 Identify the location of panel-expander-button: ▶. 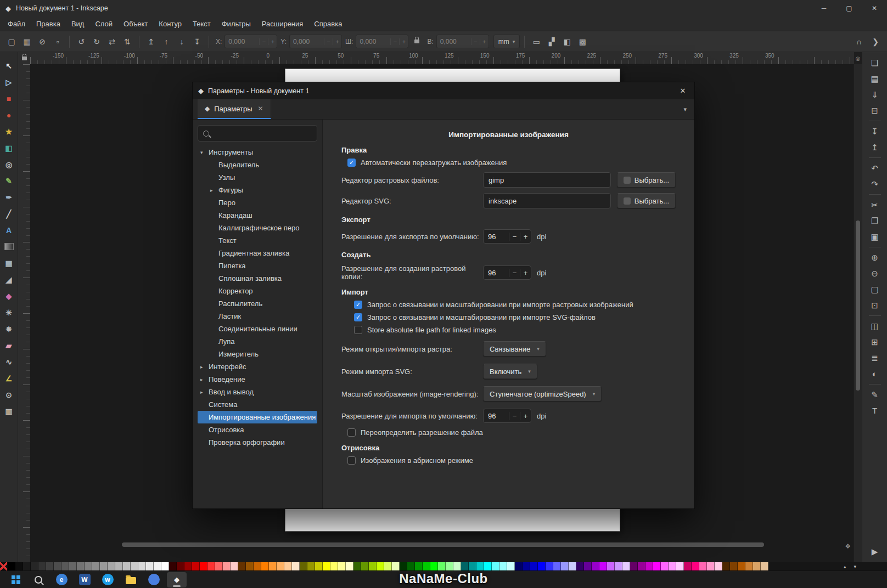
(875, 552).